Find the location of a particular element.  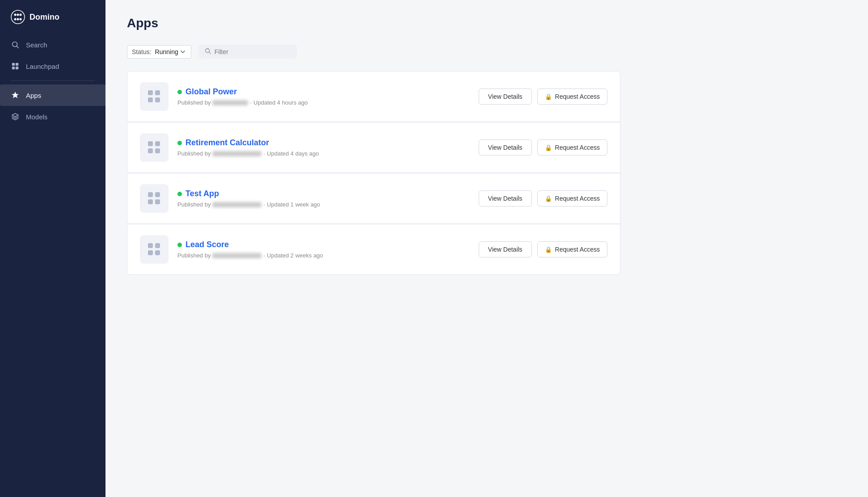

grid-icon is located at coordinates (15, 66).